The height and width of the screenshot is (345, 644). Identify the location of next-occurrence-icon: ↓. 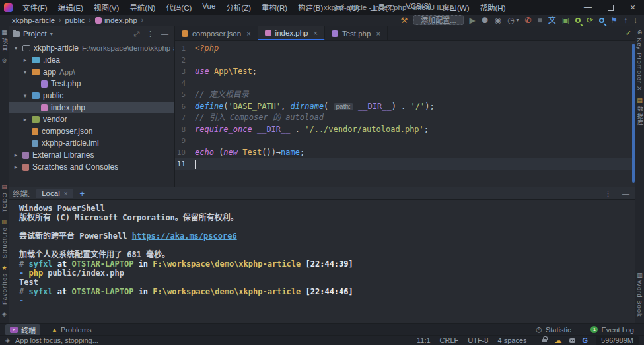
(635, 20).